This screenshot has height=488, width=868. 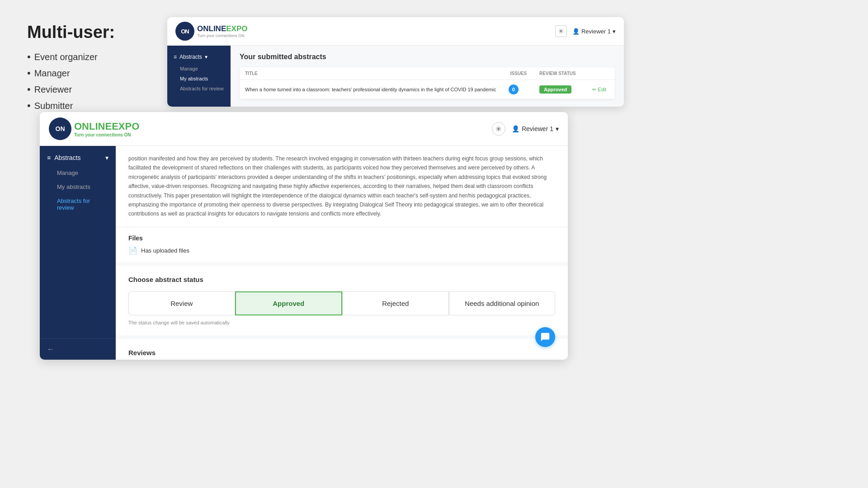 I want to click on user-main-icon: 👤, so click(x=515, y=129).